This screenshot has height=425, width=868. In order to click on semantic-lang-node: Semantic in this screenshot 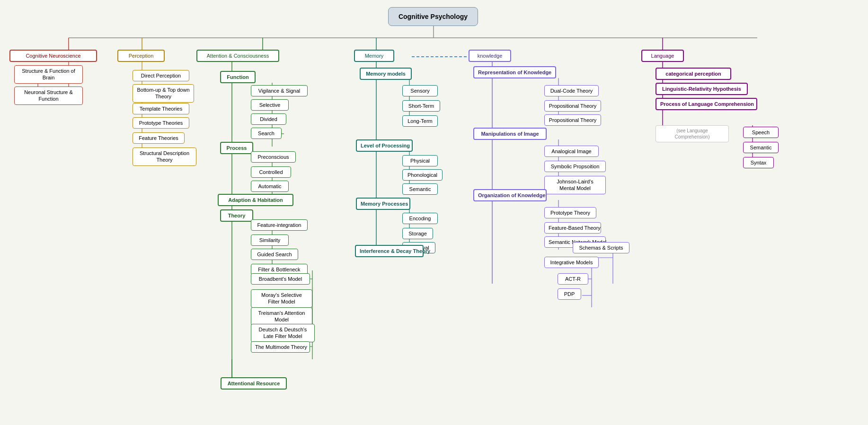, I will do `click(761, 147)`.